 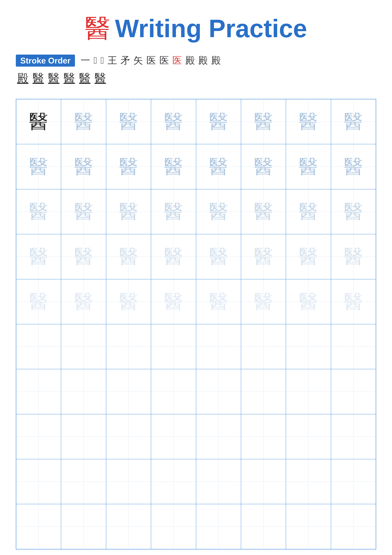 I want to click on stroke-step-6: 矢, so click(x=138, y=60).